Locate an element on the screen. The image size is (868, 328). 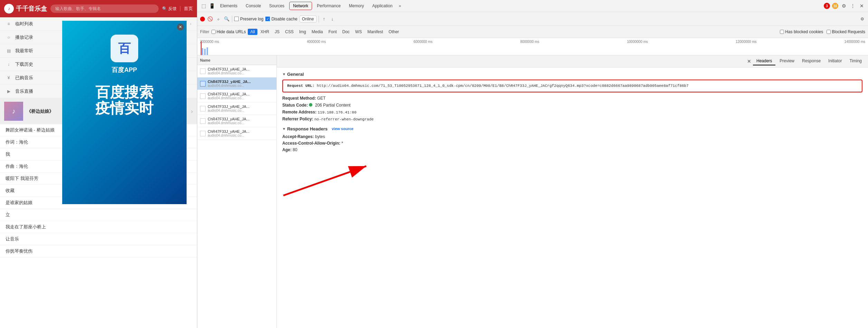
request-item-2: ChR47F33J_yAHE_JA... audio04.dmhmusic.co… is located at coordinates (237, 84).